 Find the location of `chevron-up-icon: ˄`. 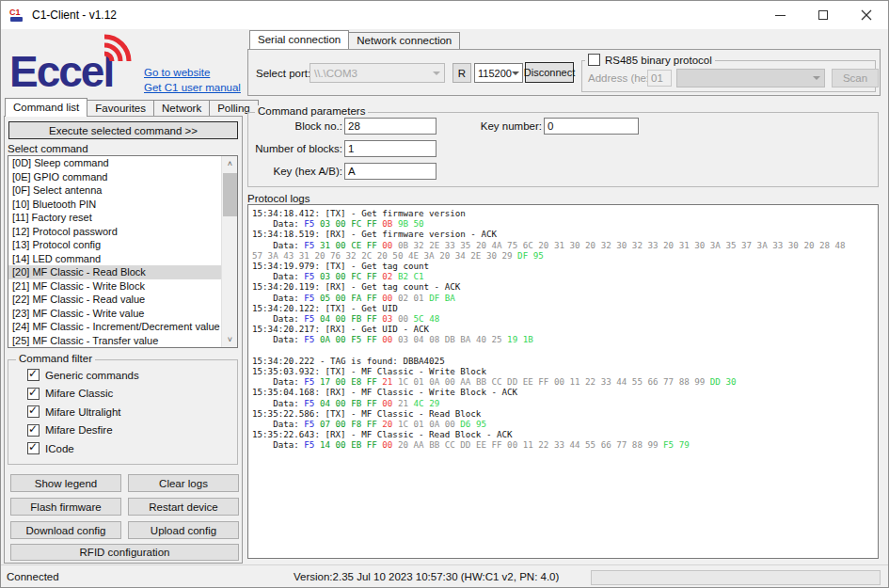

chevron-up-icon: ˄ is located at coordinates (230, 164).